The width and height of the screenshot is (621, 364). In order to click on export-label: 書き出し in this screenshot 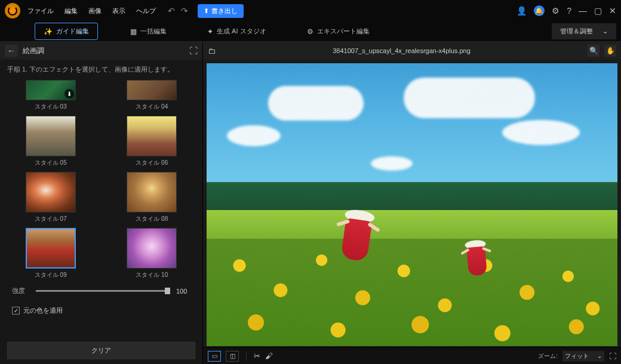, I will do `click(225, 11)`.